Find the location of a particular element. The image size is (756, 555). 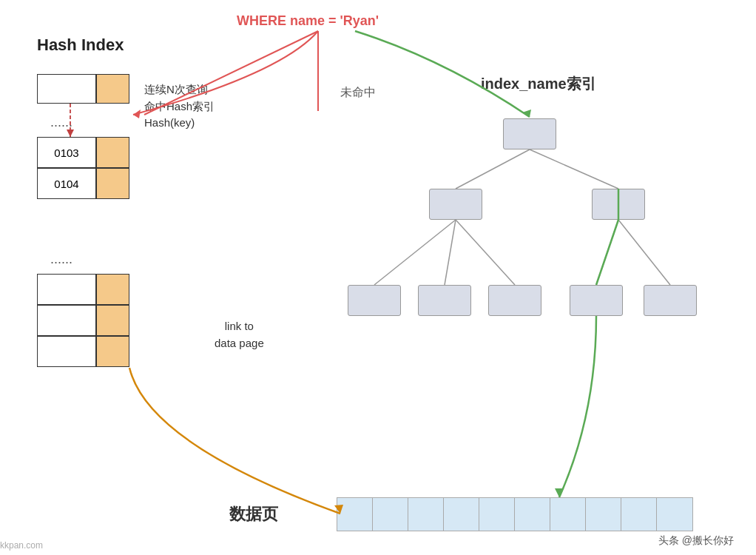

annotation-line1: 连续N次查询 is located at coordinates (179, 90).